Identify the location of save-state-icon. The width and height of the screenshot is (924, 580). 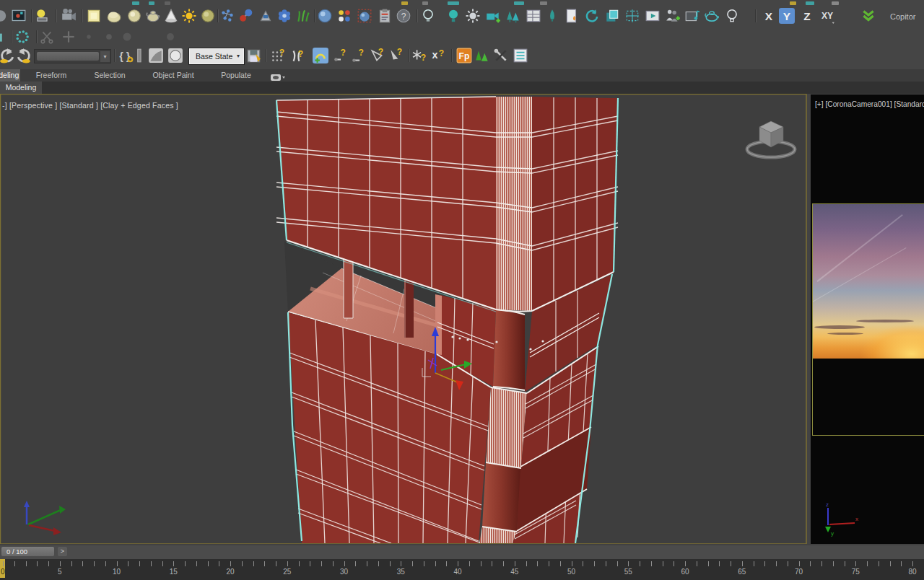
(254, 56).